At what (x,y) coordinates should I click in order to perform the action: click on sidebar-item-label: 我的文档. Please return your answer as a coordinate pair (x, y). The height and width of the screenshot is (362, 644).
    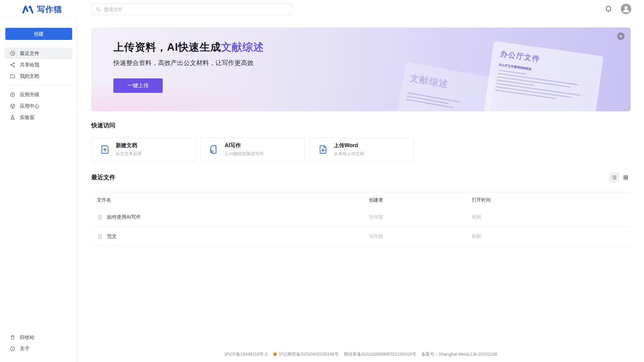
    Looking at the image, I should click on (30, 76).